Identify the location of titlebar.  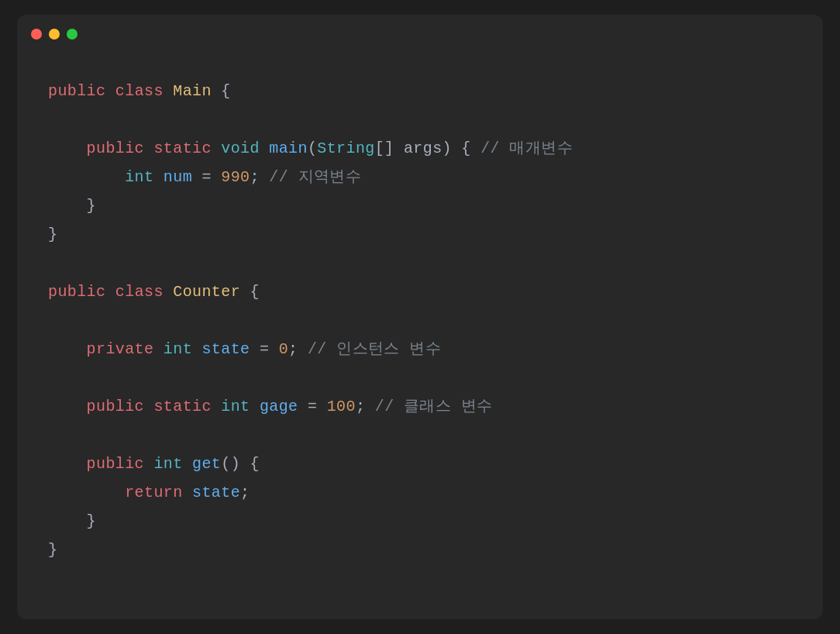
(420, 34).